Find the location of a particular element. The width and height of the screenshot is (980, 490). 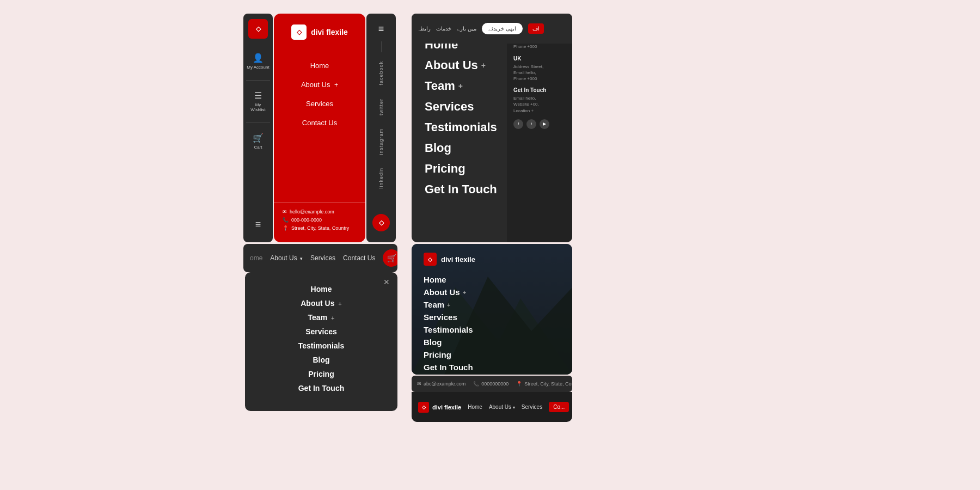

bottom-logo-text: divi flexile is located at coordinates (446, 407).